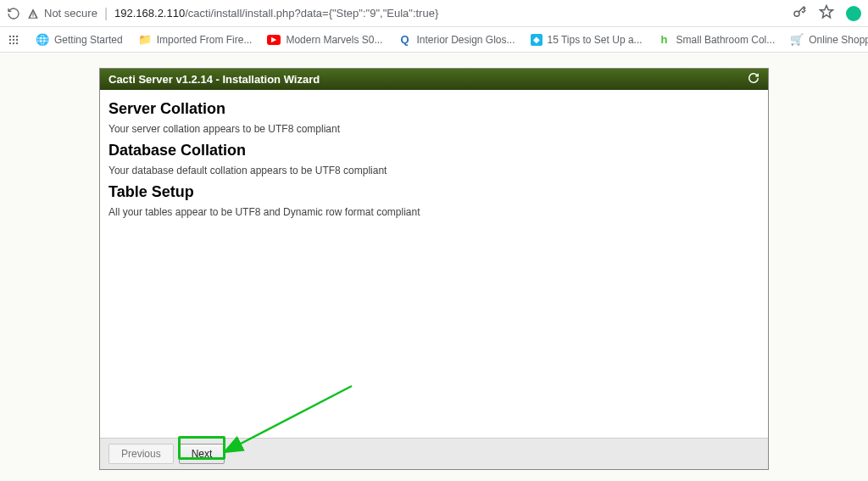 The width and height of the screenshot is (868, 481). What do you see at coordinates (826, 14) in the screenshot?
I see `star-icon` at bounding box center [826, 14].